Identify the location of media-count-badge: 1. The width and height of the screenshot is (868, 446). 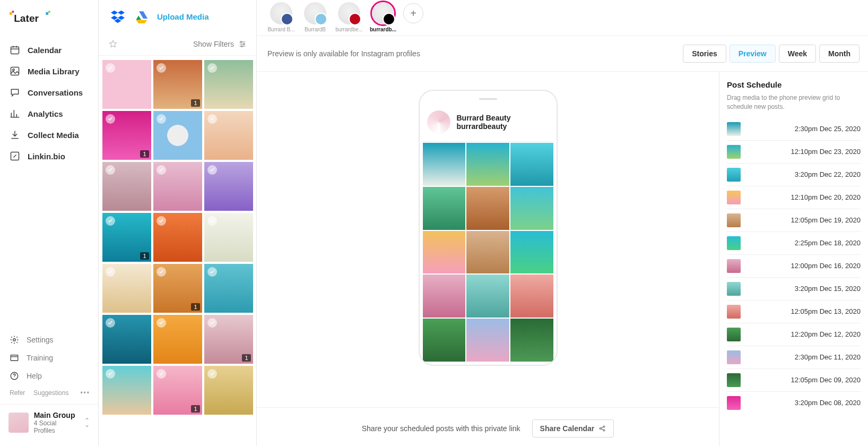
(195, 409).